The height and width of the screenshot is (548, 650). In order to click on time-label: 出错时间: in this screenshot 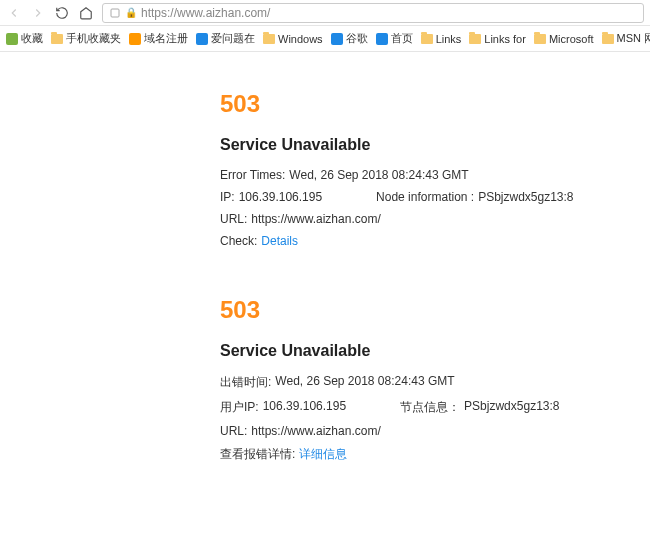, I will do `click(246, 382)`.